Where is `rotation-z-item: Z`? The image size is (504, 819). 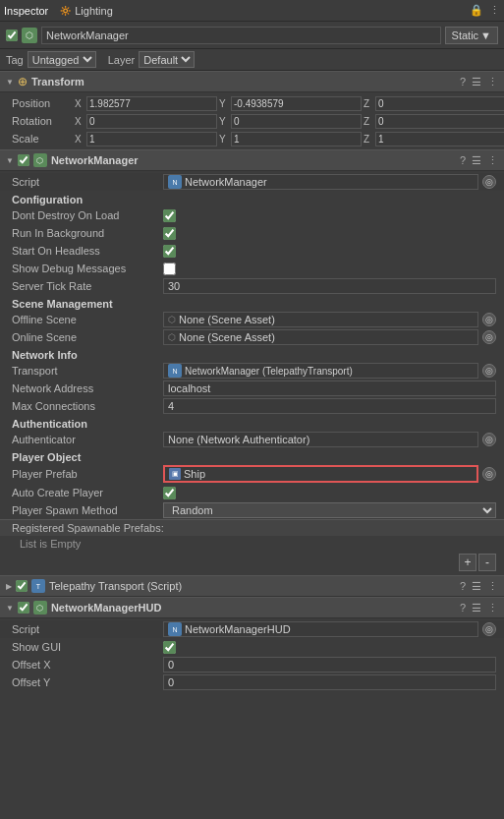
rotation-z-item: Z is located at coordinates (434, 122).